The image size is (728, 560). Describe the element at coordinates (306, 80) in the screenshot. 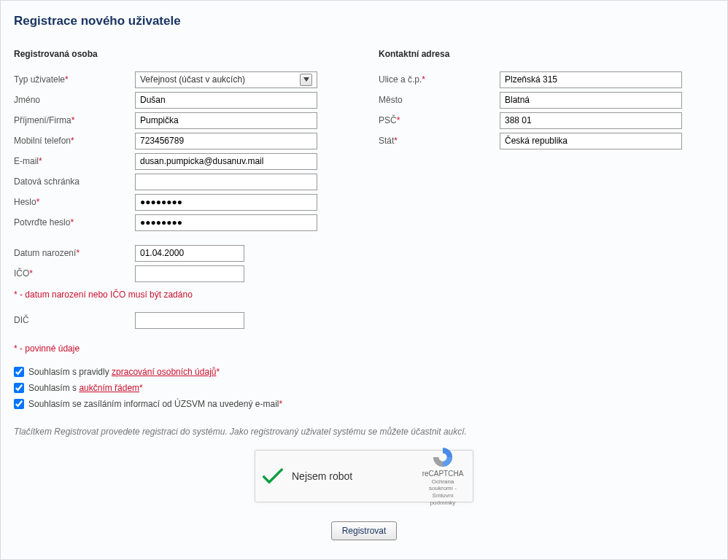

I see `dropdown-arrow-icon` at that location.